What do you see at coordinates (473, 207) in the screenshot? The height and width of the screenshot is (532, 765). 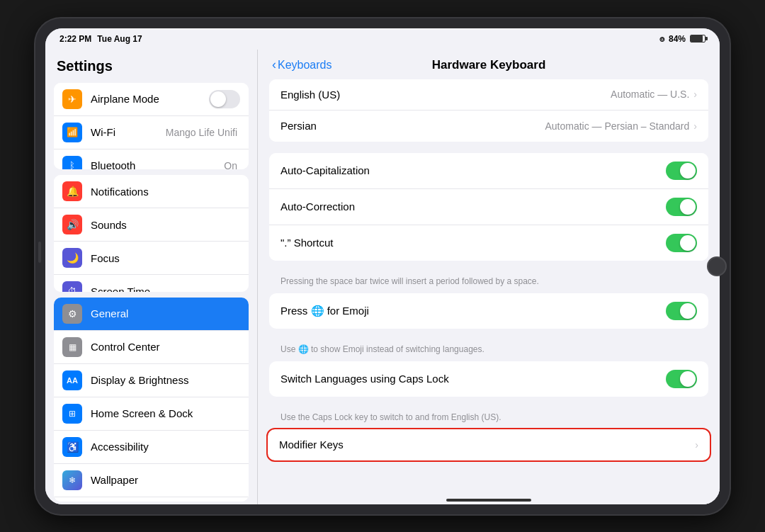 I see `autocorrect-label: Auto-Correction` at bounding box center [473, 207].